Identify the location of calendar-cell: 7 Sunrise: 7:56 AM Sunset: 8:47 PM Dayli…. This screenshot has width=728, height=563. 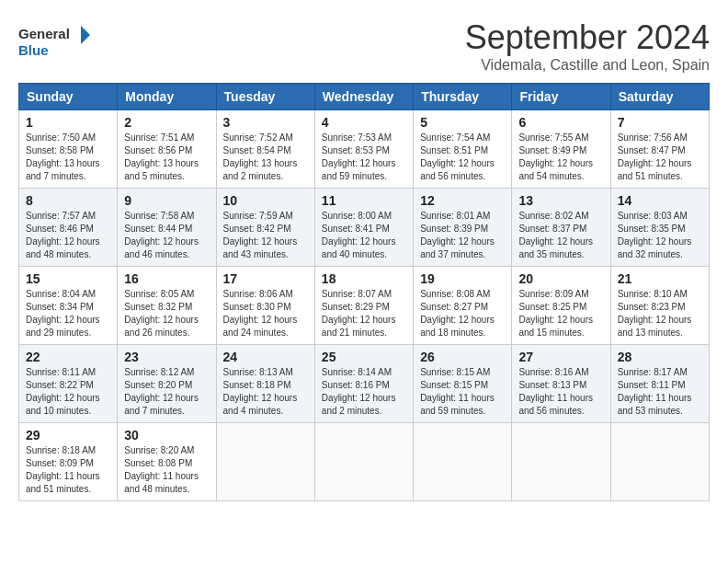
(660, 149).